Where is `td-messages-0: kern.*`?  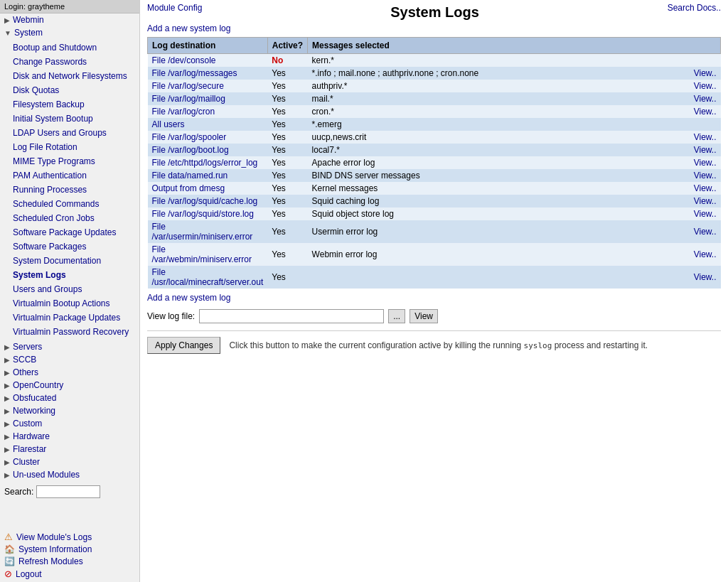 td-messages-0: kern.* is located at coordinates (499, 61).